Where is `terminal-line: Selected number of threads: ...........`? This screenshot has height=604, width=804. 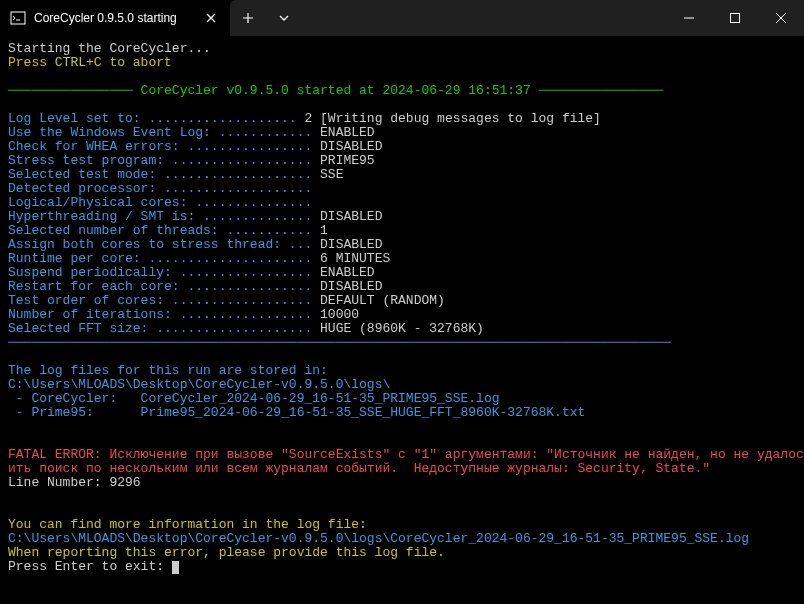
terminal-line: Selected number of threads: ........... is located at coordinates (160, 230).